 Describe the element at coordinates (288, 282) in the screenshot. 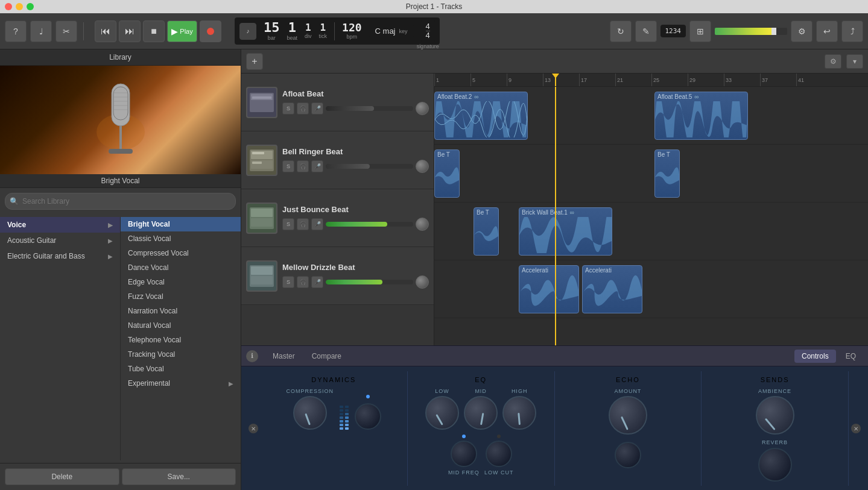

I see `track-mute-mellow: S` at that location.